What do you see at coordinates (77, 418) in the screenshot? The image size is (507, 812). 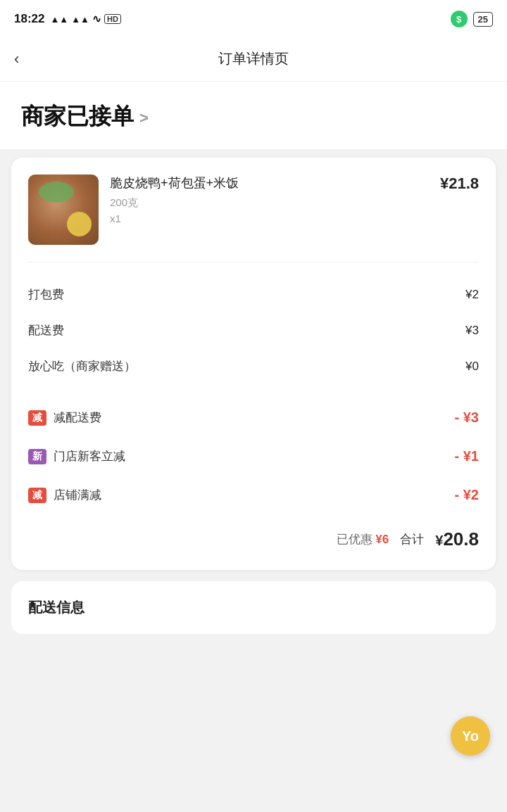 I see `discount-label-0: 减配送费` at bounding box center [77, 418].